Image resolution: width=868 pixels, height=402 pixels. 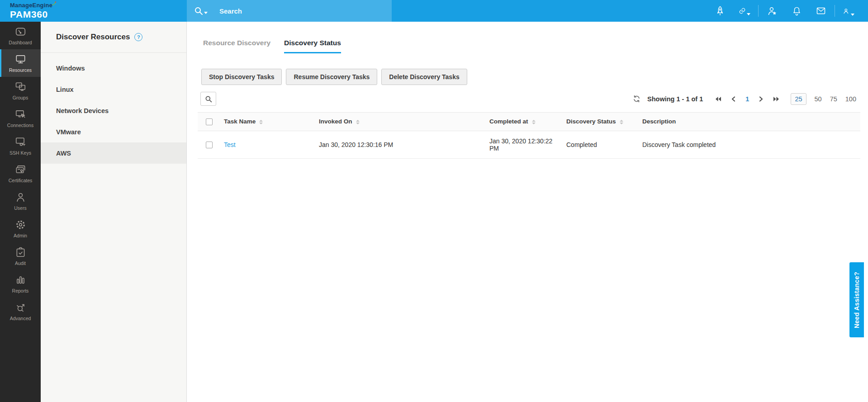 What do you see at coordinates (31, 14) in the screenshot?
I see `brand-product-name: PAM360` at bounding box center [31, 14].